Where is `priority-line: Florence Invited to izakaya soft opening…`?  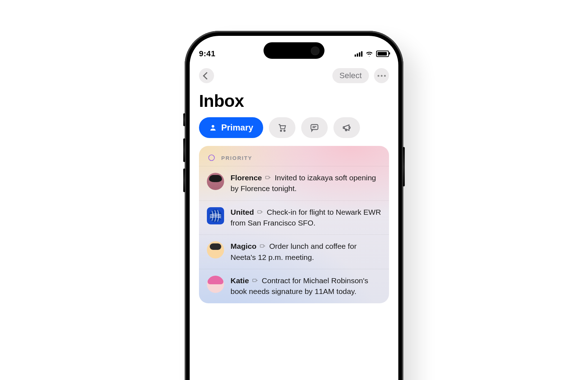 priority-line: Florence Invited to izakaya soft opening… is located at coordinates (306, 184).